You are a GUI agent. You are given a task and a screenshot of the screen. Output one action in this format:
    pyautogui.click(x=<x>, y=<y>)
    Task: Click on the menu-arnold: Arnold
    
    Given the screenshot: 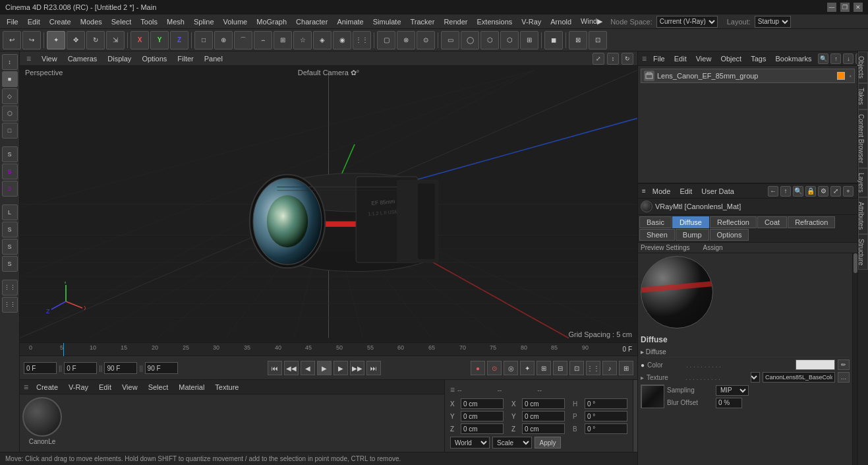 What is the action you would take?
    pyautogui.click(x=561, y=22)
    